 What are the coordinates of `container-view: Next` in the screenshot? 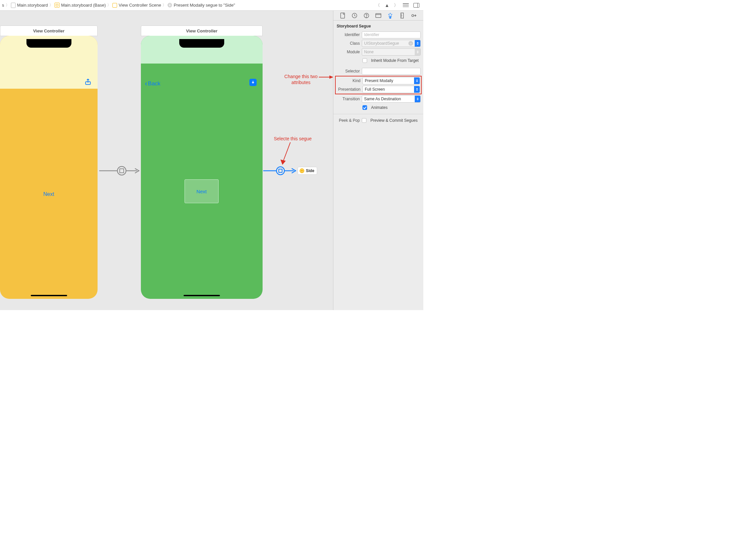 It's located at (202, 191).